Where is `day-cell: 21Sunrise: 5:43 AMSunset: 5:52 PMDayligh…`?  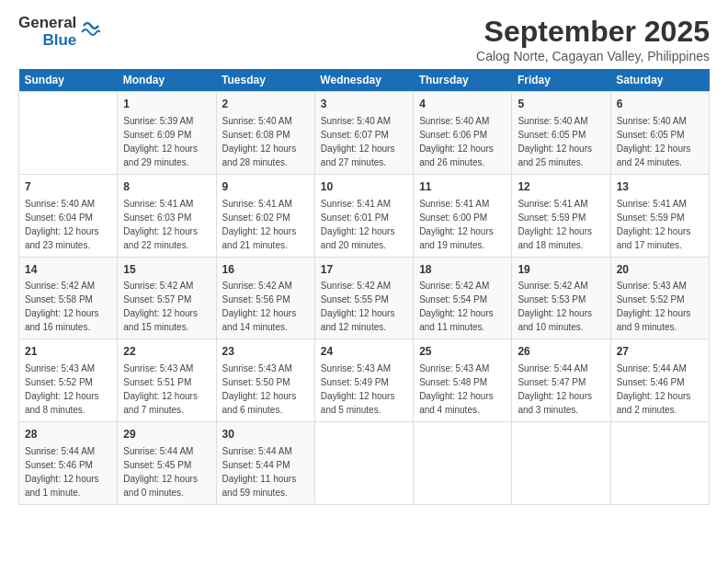 day-cell: 21Sunrise: 5:43 AMSunset: 5:52 PMDayligh… is located at coordinates (68, 381).